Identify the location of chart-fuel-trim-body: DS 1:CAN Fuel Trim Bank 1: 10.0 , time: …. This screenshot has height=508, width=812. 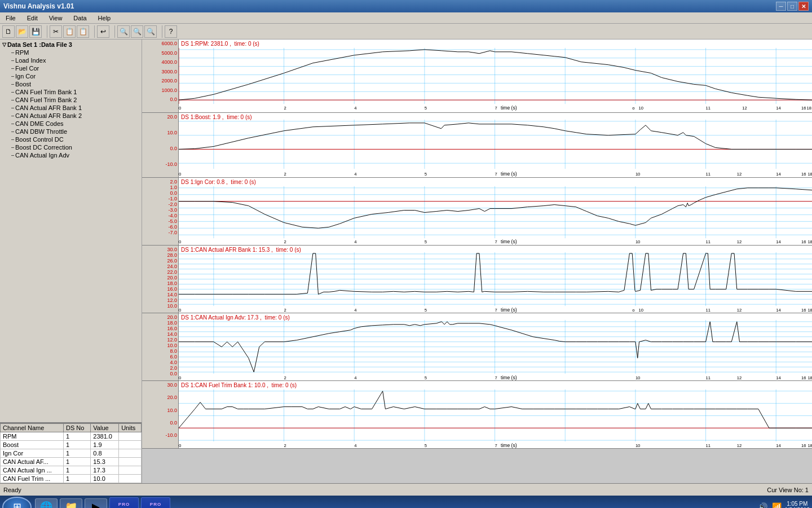
(495, 414).